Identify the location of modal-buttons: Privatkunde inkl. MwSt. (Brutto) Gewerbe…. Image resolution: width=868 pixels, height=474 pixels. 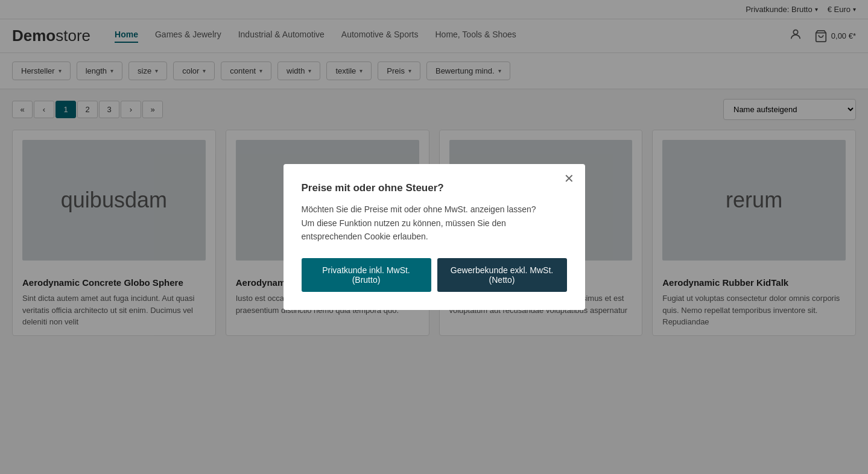
(434, 275).